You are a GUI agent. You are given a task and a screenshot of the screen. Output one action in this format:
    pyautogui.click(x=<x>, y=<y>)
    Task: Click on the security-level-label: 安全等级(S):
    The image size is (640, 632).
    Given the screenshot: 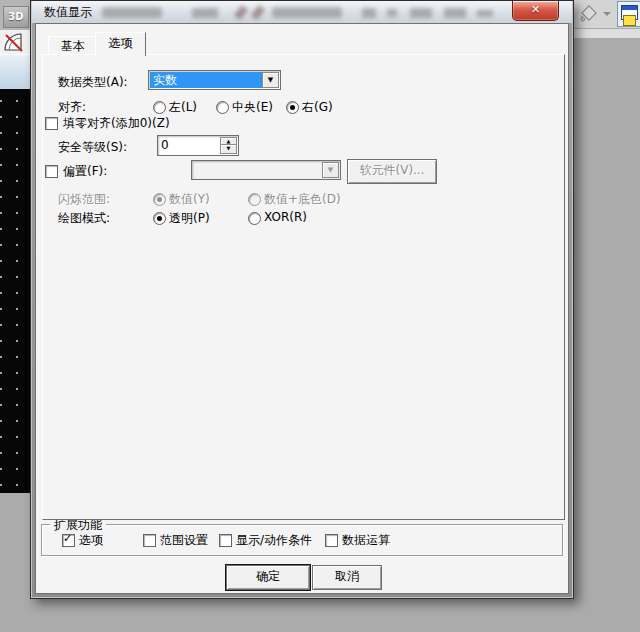 What is the action you would take?
    pyautogui.click(x=92, y=148)
    